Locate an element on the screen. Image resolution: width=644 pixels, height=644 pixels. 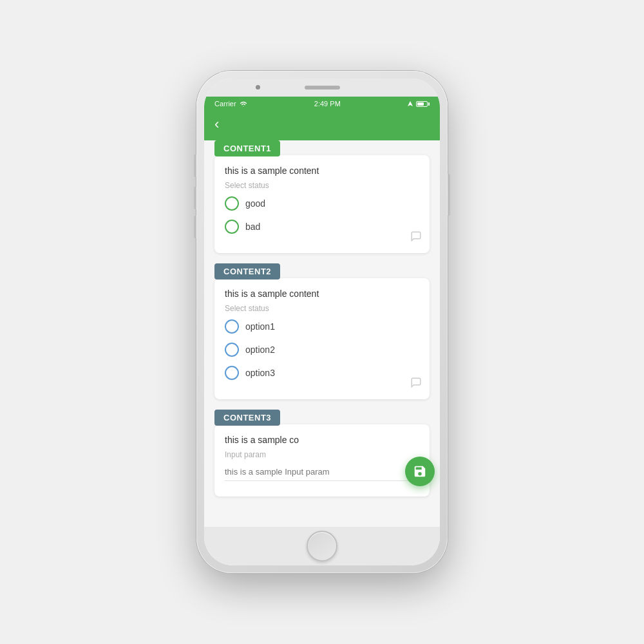
back-button: ‹ is located at coordinates (216, 124).